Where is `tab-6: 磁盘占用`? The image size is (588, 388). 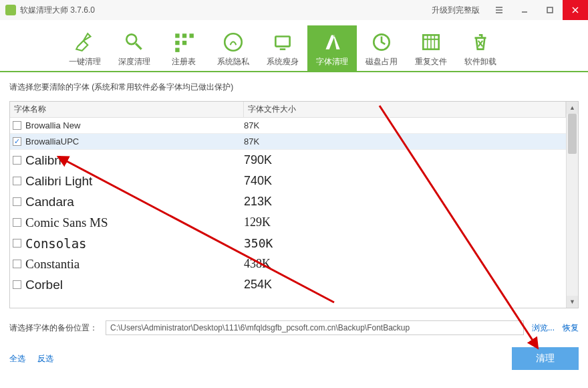
tab-6: 磁盘占用 is located at coordinates (382, 48).